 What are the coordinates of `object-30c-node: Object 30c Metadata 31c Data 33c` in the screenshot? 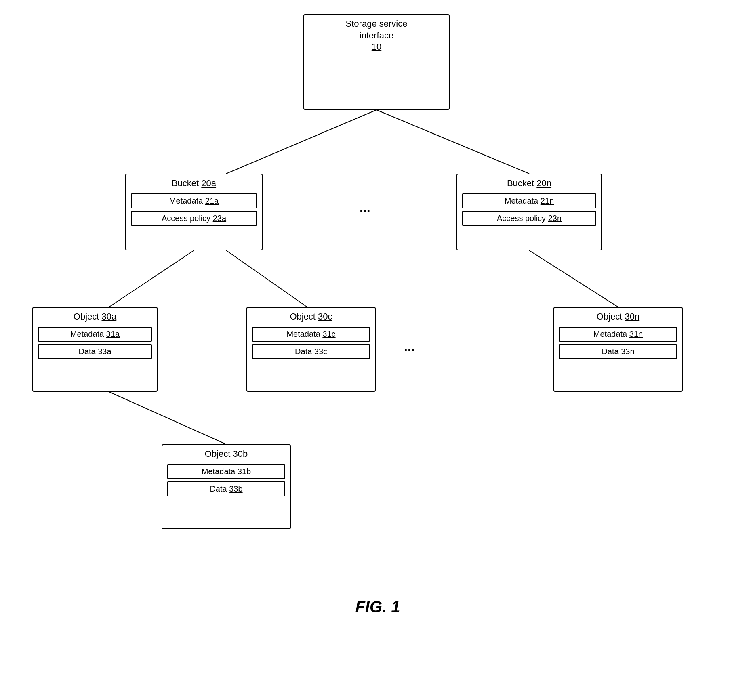 It's located at (311, 349).